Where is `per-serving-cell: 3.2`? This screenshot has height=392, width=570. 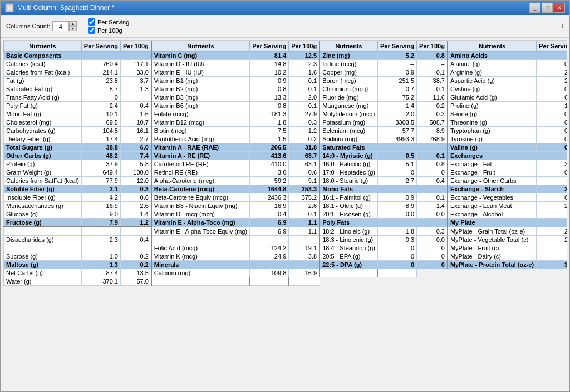
per-serving-cell: 3.2 is located at coordinates (552, 265).